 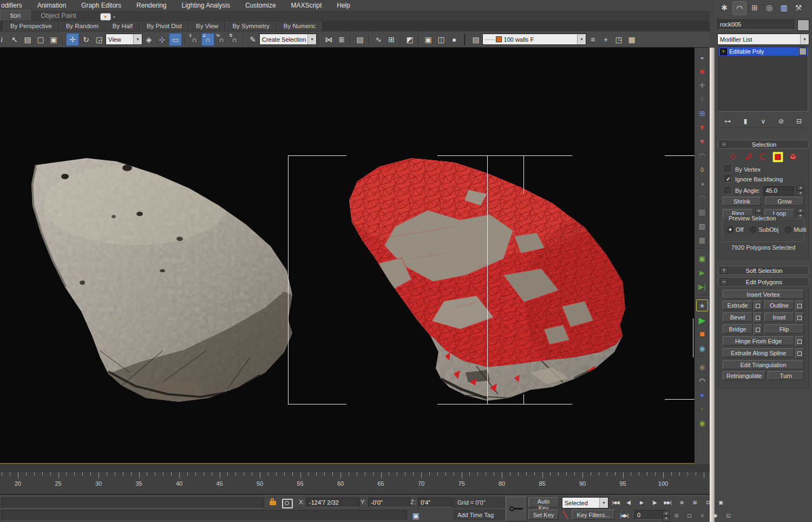 What do you see at coordinates (721, 503) in the screenshot?
I see `zoom-extents-all-icon: ▣` at bounding box center [721, 503].